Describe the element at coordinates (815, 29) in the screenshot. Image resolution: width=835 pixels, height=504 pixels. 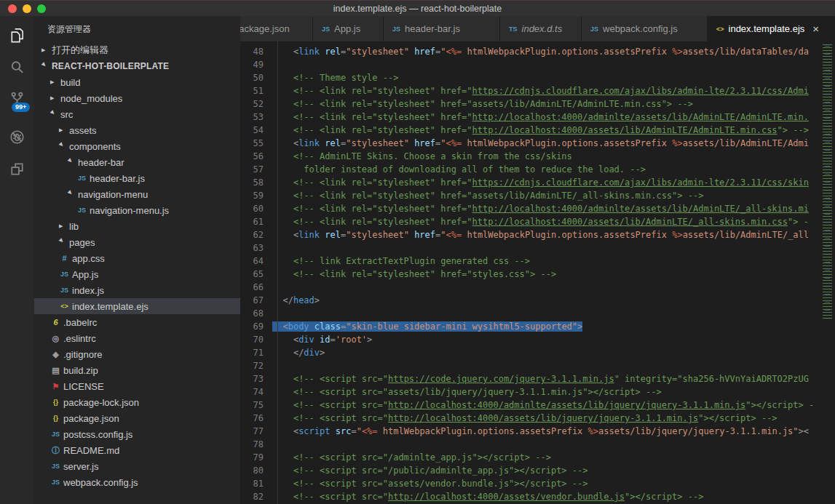
I see `close-tab-icon: ×` at that location.